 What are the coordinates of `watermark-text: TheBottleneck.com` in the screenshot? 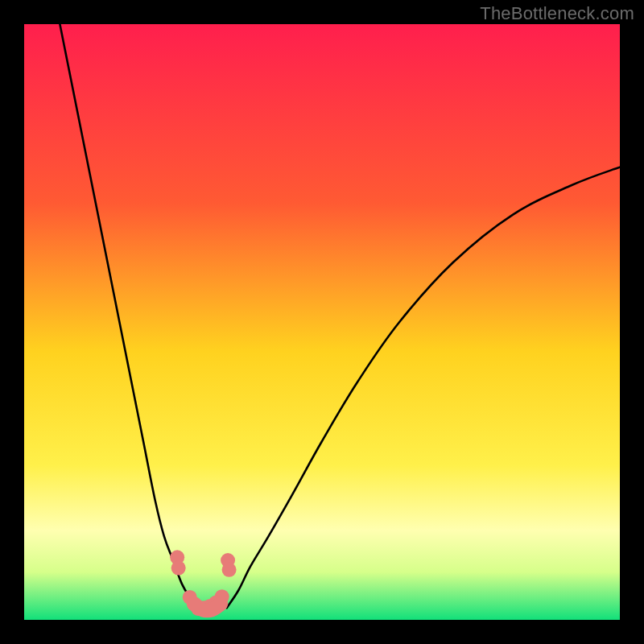 It's located at (557, 14).